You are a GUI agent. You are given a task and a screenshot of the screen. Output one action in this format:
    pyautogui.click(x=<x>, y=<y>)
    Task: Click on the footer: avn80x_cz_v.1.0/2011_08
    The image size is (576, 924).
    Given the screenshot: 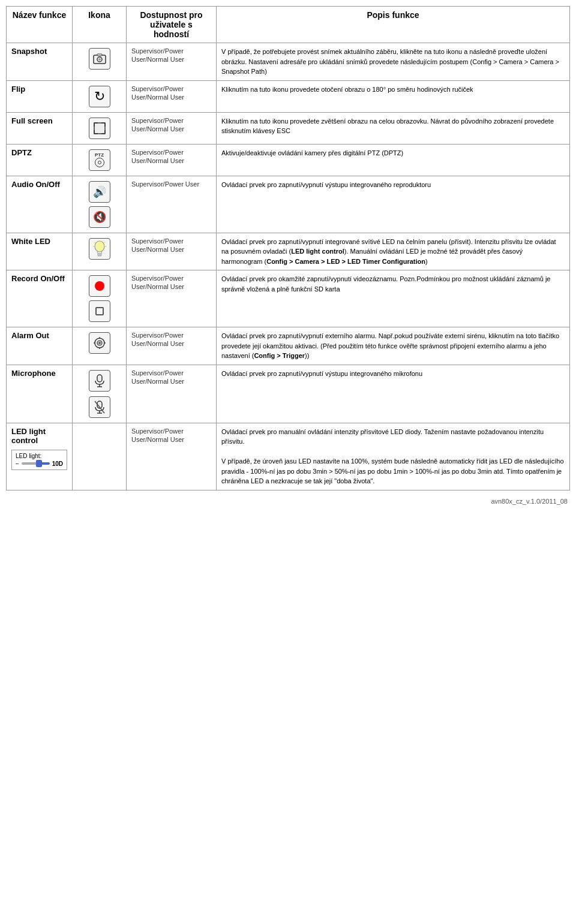 What is the action you would take?
    pyautogui.click(x=288, y=501)
    